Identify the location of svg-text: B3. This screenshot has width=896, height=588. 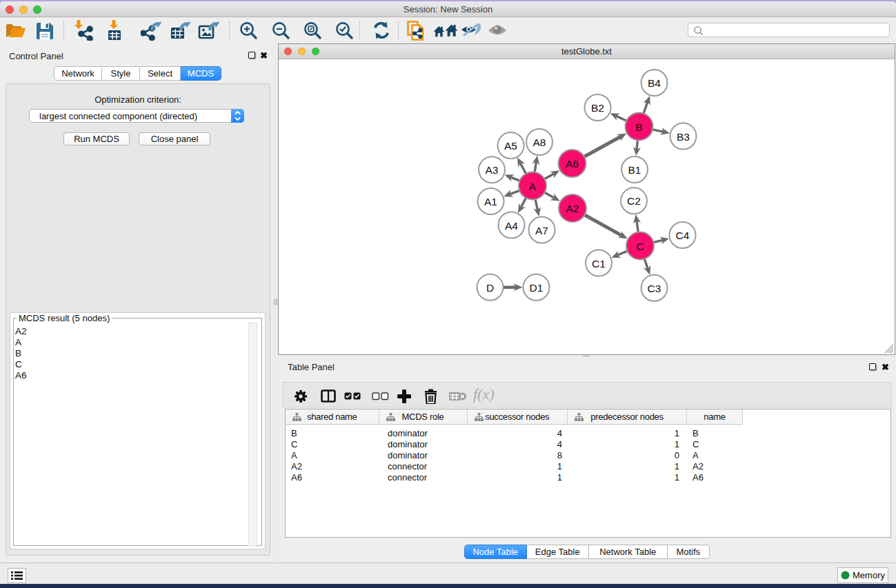
(683, 136).